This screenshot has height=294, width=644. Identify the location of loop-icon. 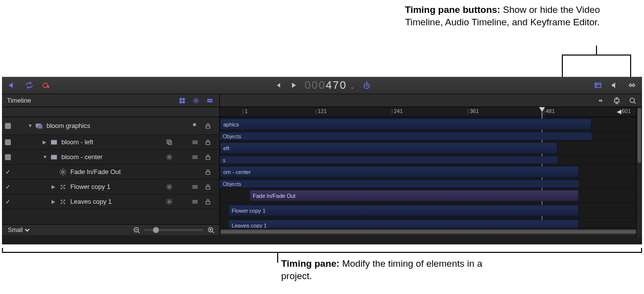
(29, 85).